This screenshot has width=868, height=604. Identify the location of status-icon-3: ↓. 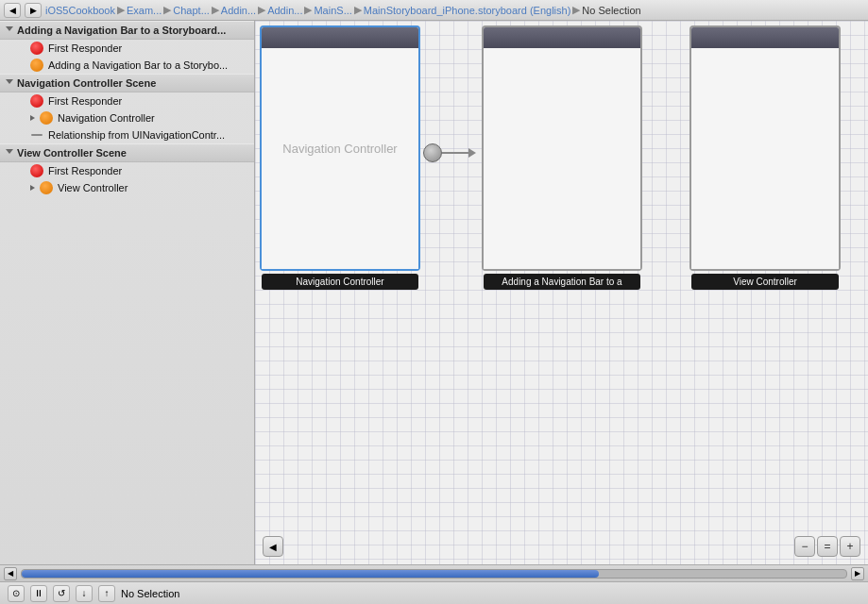
(84, 594).